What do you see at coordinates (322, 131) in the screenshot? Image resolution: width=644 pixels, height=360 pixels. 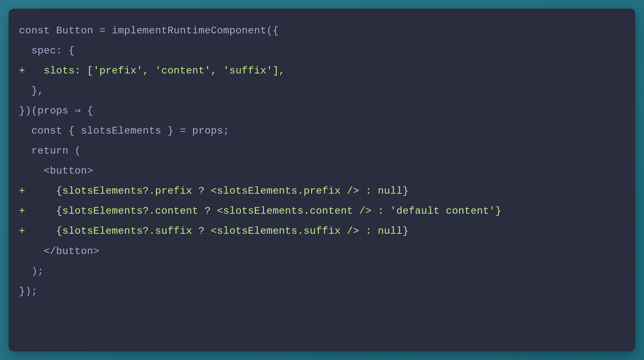 I see `code-line: const { slotsElements } = props;` at bounding box center [322, 131].